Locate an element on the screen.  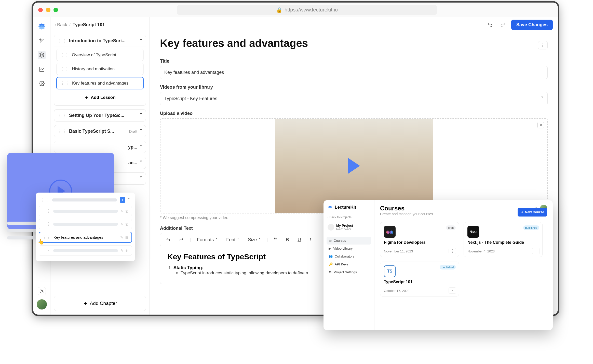
chapter-header: ⋮⋮ Introduction to TypeScri... ˄ is located at coordinates (100, 41).